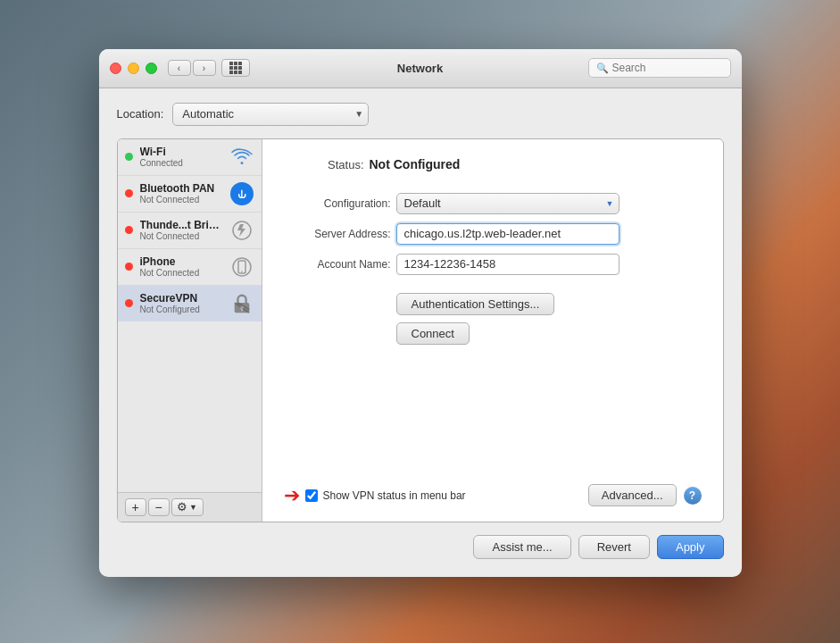 The height and width of the screenshot is (643, 840). Describe the element at coordinates (493, 234) in the screenshot. I see `server-address-row: Server Address:` at that location.